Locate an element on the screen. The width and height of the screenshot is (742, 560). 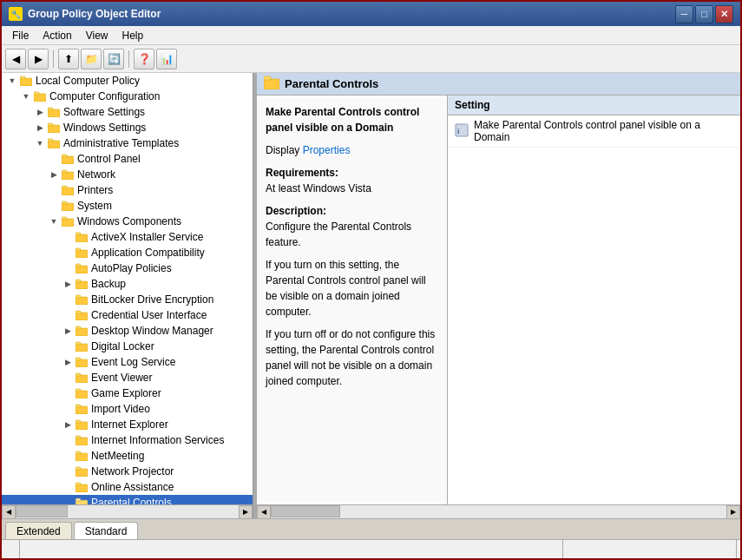
tab-standard: Standard is located at coordinates (106, 531).